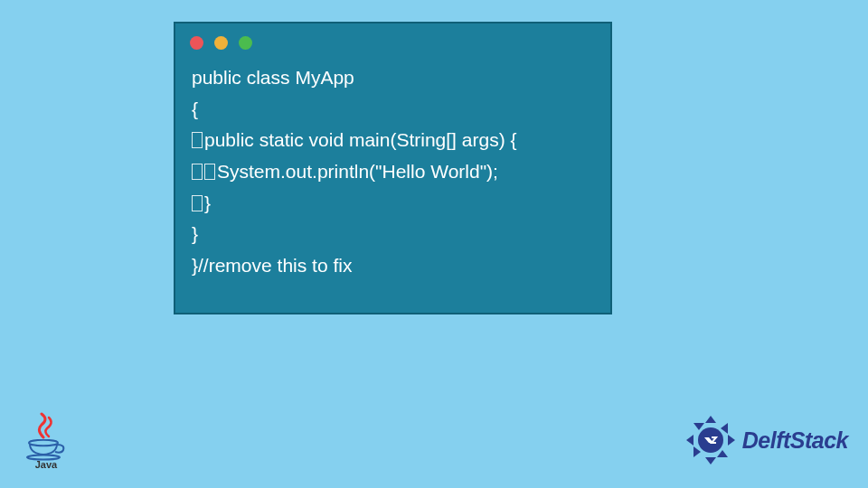 The width and height of the screenshot is (868, 488). Describe the element at coordinates (796, 441) in the screenshot. I see `delftstack-label: DelftStack` at that location.